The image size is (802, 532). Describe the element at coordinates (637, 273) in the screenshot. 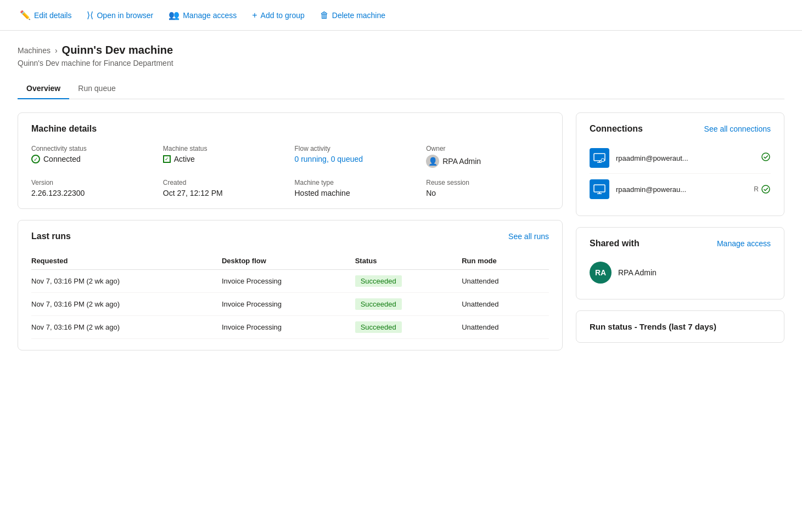

I see `shared-user-name: RPA Admin` at that location.